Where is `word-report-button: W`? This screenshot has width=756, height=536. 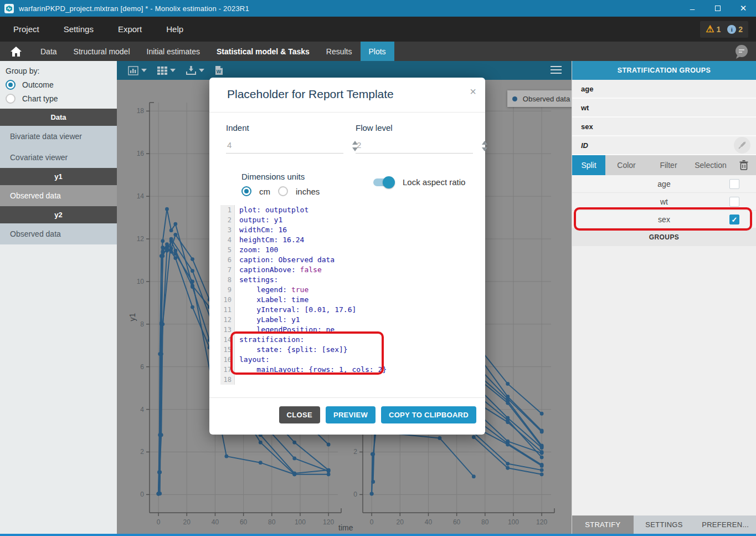 word-report-button: W is located at coordinates (219, 70).